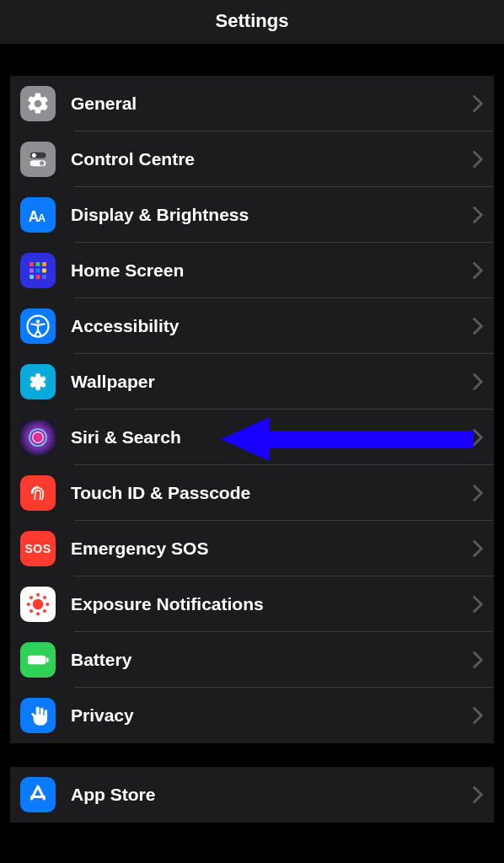 Image resolution: width=504 pixels, height=863 pixels. I want to click on row-general: General, so click(252, 104).